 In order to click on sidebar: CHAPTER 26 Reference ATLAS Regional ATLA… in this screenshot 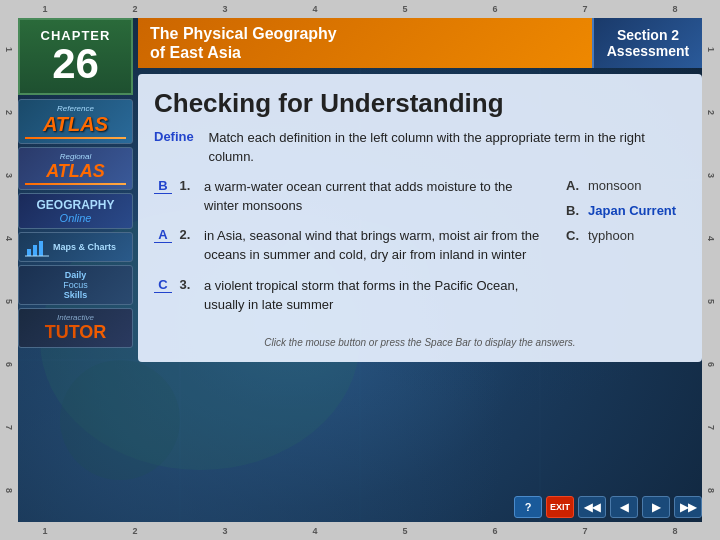, I will do `click(76, 270)`.